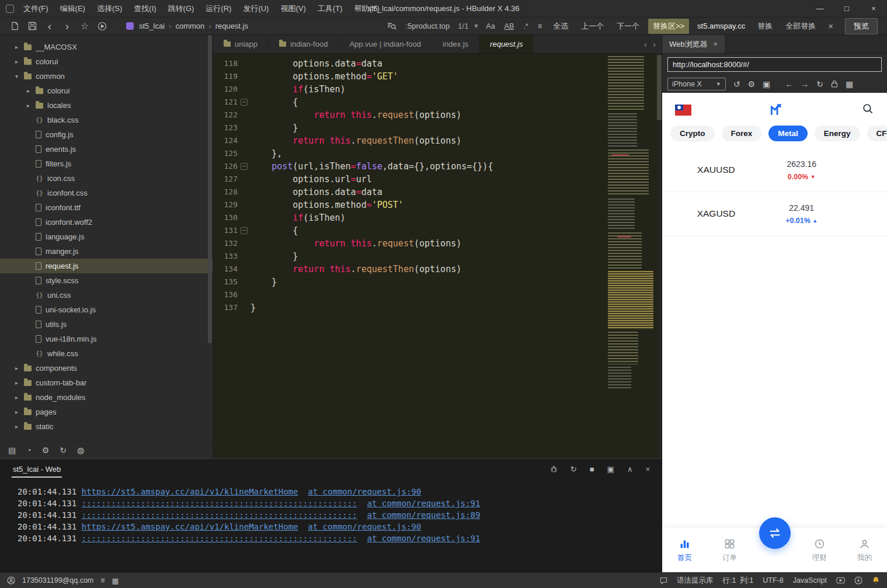 Image resolution: width=887 pixels, height=588 pixels. I want to click on rotate-device-icon: ↺, so click(737, 84).